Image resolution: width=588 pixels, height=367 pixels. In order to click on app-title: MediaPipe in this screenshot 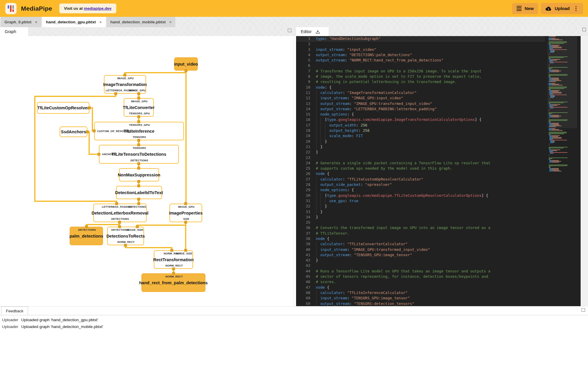, I will do `click(37, 9)`.